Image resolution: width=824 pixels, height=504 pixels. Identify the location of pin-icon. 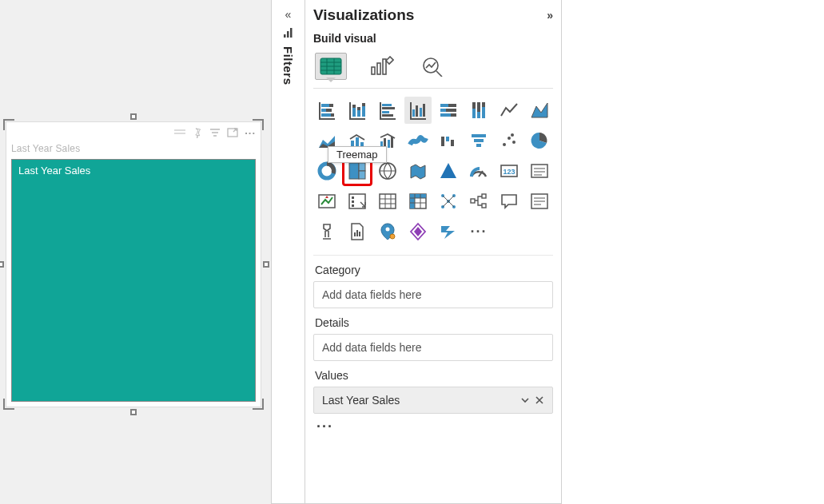
(197, 133).